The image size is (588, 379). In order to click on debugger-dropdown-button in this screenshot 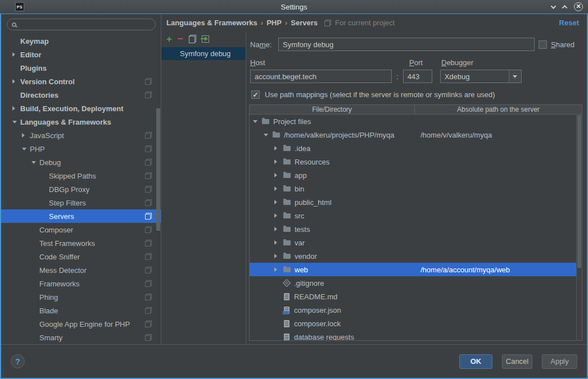, I will do `click(515, 76)`.